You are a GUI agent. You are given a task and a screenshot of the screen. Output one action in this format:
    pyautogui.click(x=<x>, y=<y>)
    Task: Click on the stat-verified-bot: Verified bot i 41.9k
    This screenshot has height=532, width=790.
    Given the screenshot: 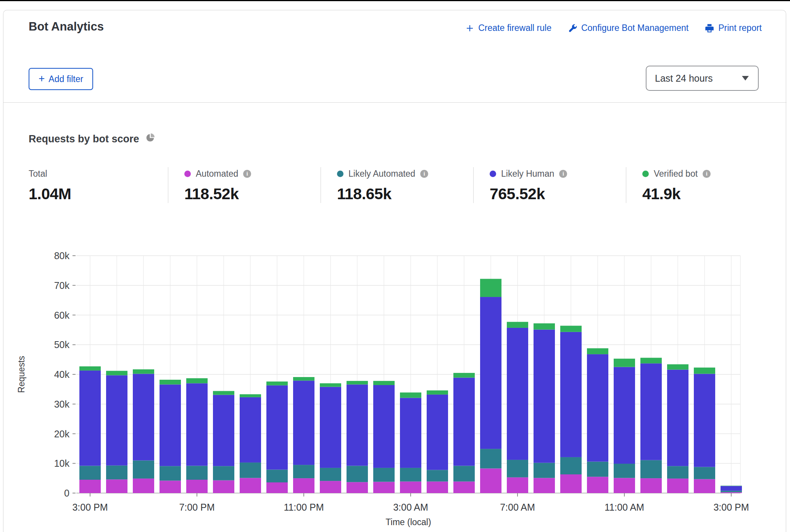 What is the action you would take?
    pyautogui.click(x=694, y=185)
    